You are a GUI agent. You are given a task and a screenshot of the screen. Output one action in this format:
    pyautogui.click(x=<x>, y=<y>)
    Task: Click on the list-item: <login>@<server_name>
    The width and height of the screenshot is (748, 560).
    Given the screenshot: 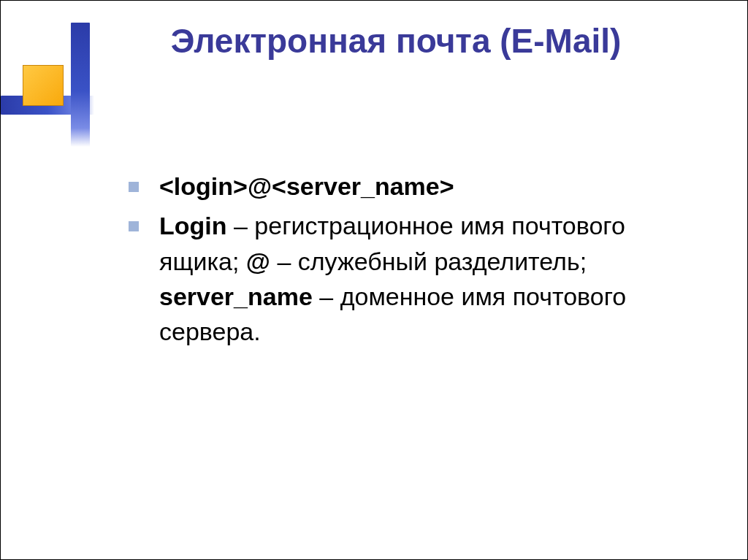 What is the action you would take?
    pyautogui.click(x=416, y=186)
    